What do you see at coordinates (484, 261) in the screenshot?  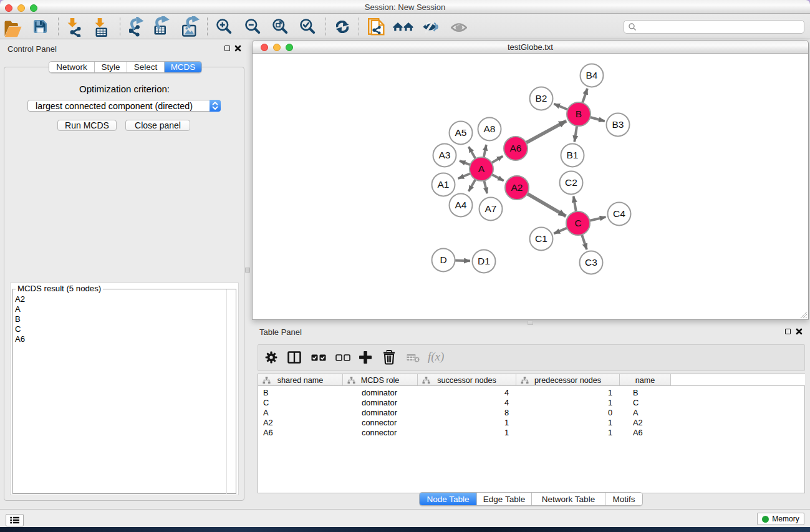 I see `svg-text: D1` at bounding box center [484, 261].